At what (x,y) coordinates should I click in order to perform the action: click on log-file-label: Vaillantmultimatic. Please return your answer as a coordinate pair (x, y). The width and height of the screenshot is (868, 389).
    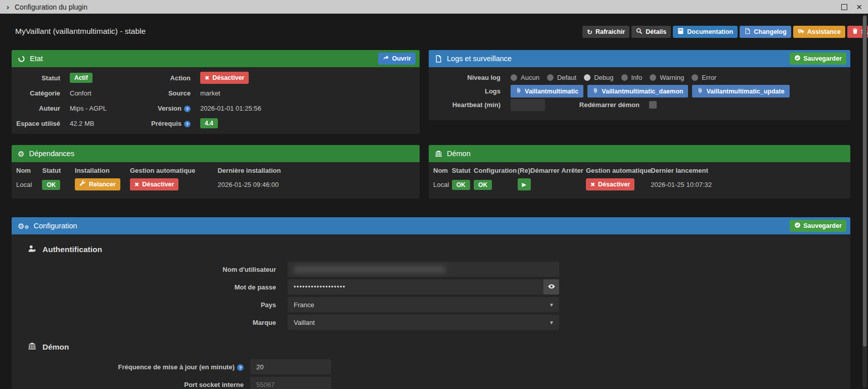
    Looking at the image, I should click on (552, 91).